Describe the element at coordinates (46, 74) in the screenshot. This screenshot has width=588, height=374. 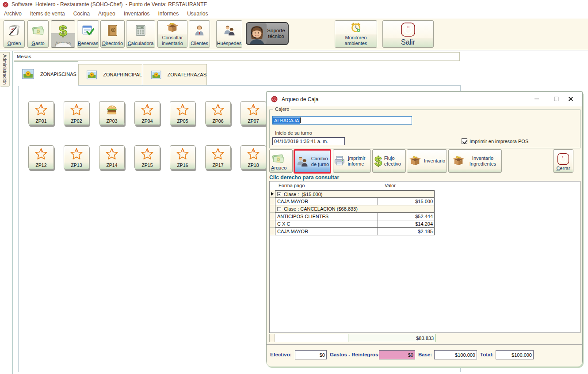
I see `tab-zonapiscinas: ZONAPISCINAS` at that location.